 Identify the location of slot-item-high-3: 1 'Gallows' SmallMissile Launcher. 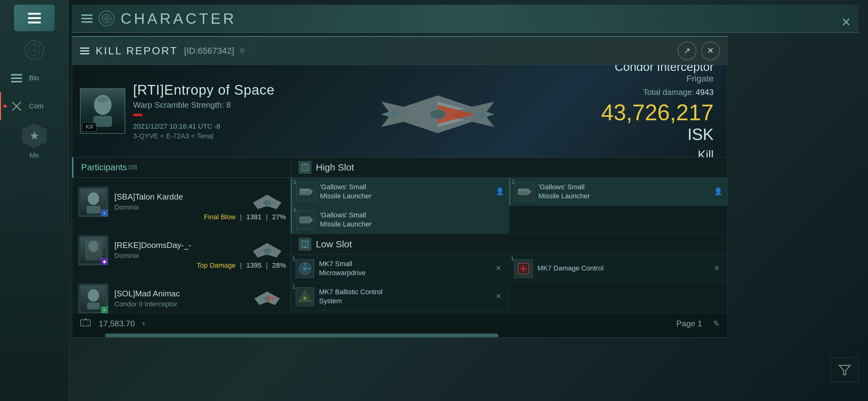
(400, 220).